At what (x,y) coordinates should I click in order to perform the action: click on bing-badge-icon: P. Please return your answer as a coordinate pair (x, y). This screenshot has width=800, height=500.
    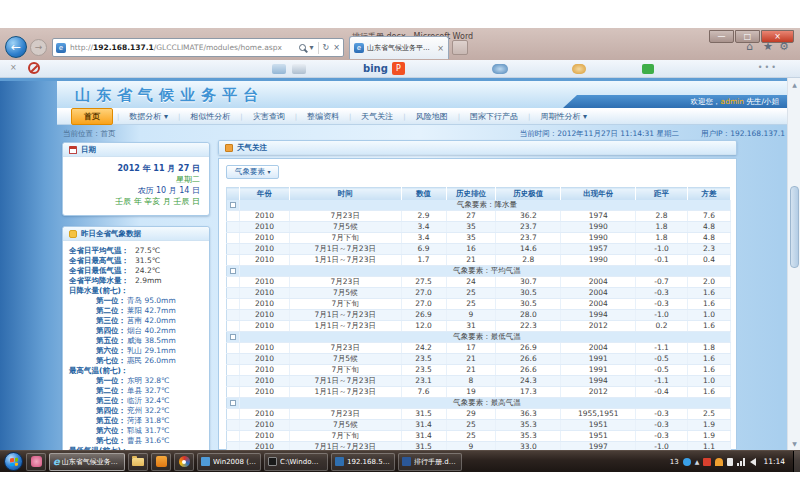
    Looking at the image, I should click on (398, 68).